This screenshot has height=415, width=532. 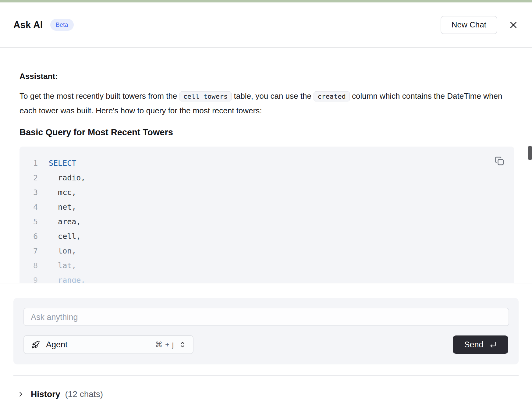 I want to click on send-button-label: Send, so click(x=473, y=345).